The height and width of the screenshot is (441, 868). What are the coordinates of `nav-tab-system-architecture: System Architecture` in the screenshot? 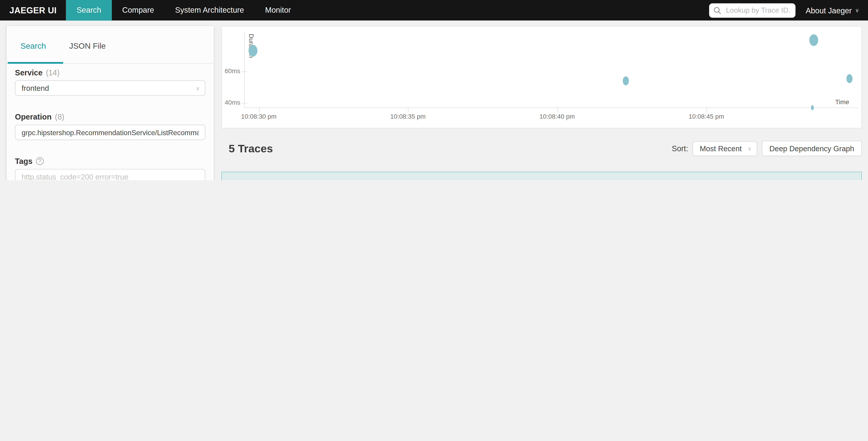 It's located at (210, 10).